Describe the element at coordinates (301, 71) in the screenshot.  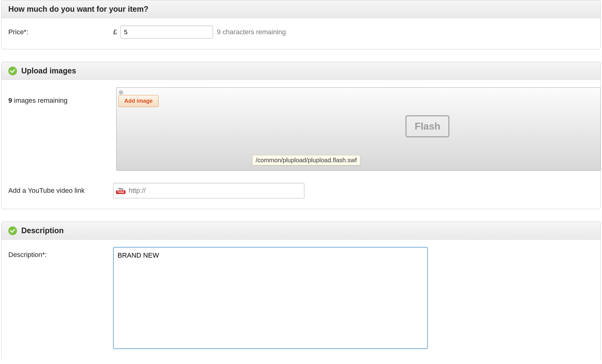
I see `upload-section-header: Upload images` at that location.